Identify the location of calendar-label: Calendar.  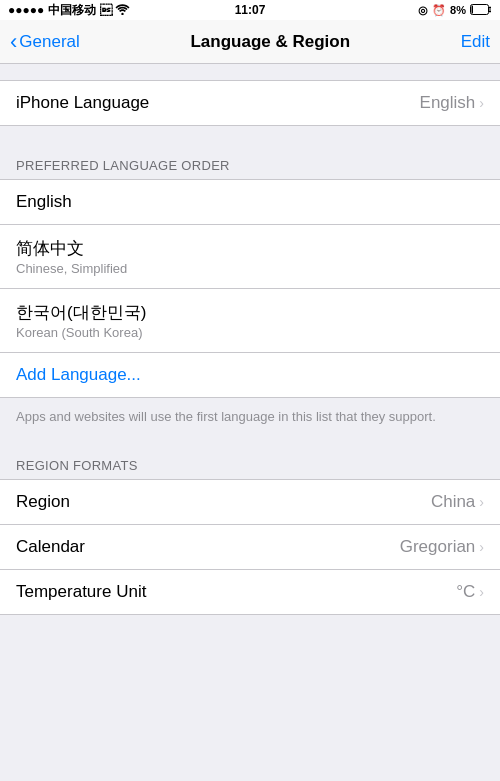
(50, 547).